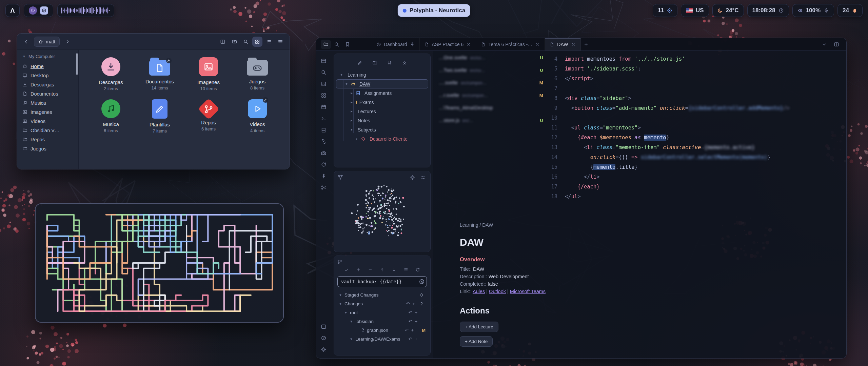  Describe the element at coordinates (382, 321) in the screenshot. I see `git-tree-row: ▾ .obsidian ↶ +` at that location.